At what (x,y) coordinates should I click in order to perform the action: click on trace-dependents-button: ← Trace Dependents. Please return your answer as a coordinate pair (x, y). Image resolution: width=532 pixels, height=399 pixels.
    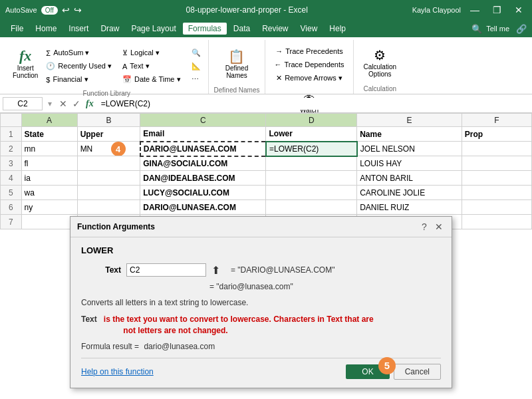
    Looking at the image, I should click on (309, 65).